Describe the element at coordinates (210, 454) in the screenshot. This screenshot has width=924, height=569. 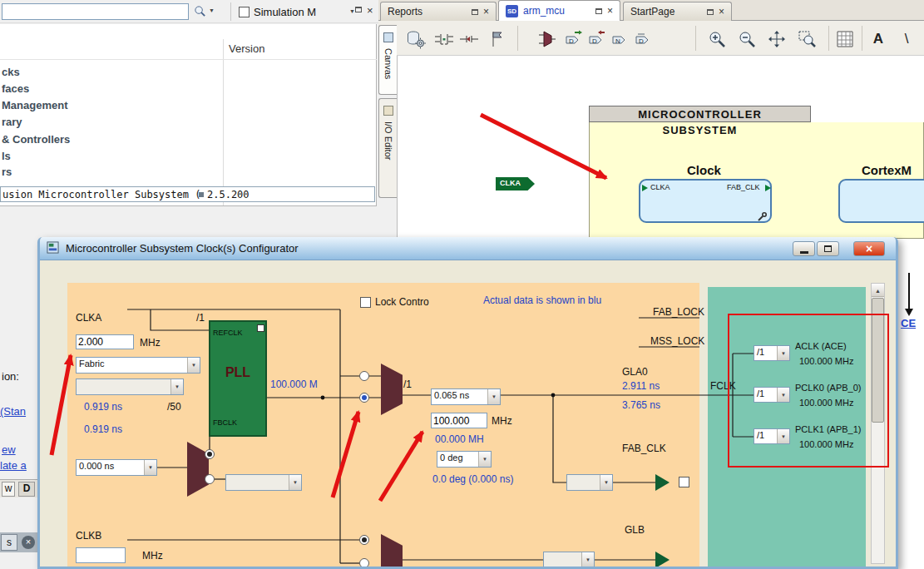
I see `feedback-radio-top` at that location.